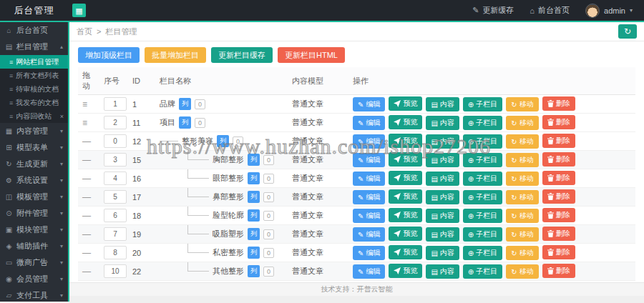 The height and width of the screenshot is (303, 644). What do you see at coordinates (79, 10) in the screenshot?
I see `menu-toggle-button: ▦` at bounding box center [79, 10].